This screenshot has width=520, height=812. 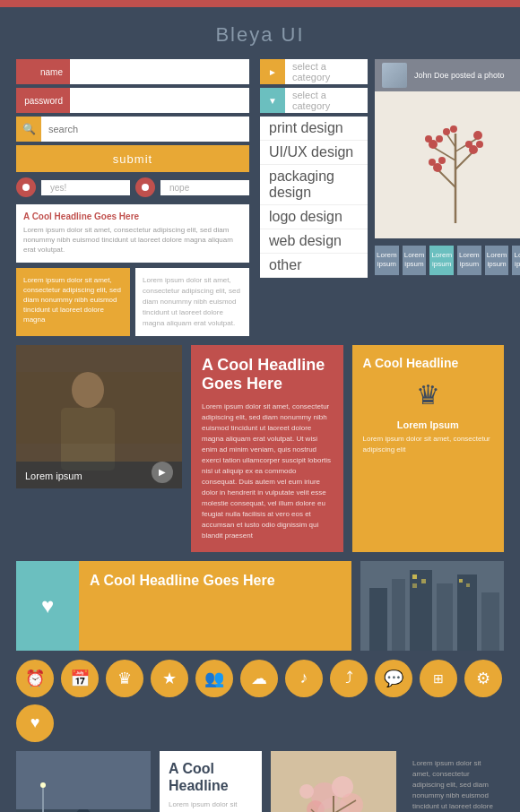 I want to click on yellow-card-body: Lorem ipsum dolor sit amet, consectetur …, so click(x=429, y=445).